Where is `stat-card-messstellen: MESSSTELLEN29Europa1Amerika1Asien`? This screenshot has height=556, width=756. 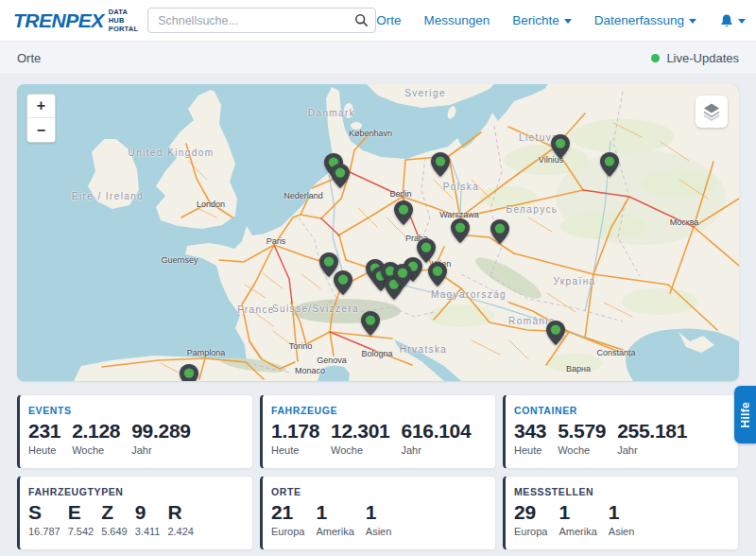 stat-card-messstellen: MESSSTELLEN29Europa1Amerika1Asien is located at coordinates (621, 513).